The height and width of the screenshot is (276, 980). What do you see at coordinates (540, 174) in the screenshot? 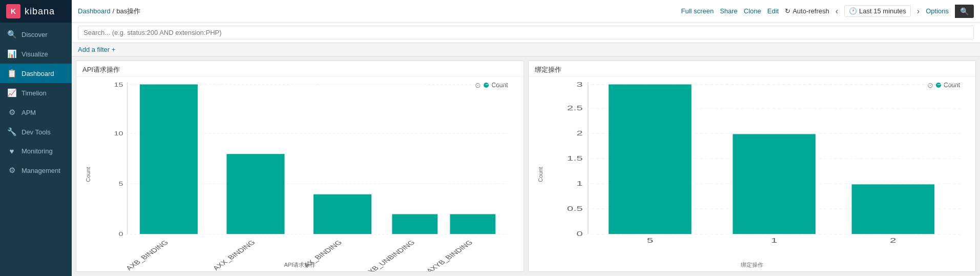
I see `bind-y-axis-label: Count` at bounding box center [540, 174].